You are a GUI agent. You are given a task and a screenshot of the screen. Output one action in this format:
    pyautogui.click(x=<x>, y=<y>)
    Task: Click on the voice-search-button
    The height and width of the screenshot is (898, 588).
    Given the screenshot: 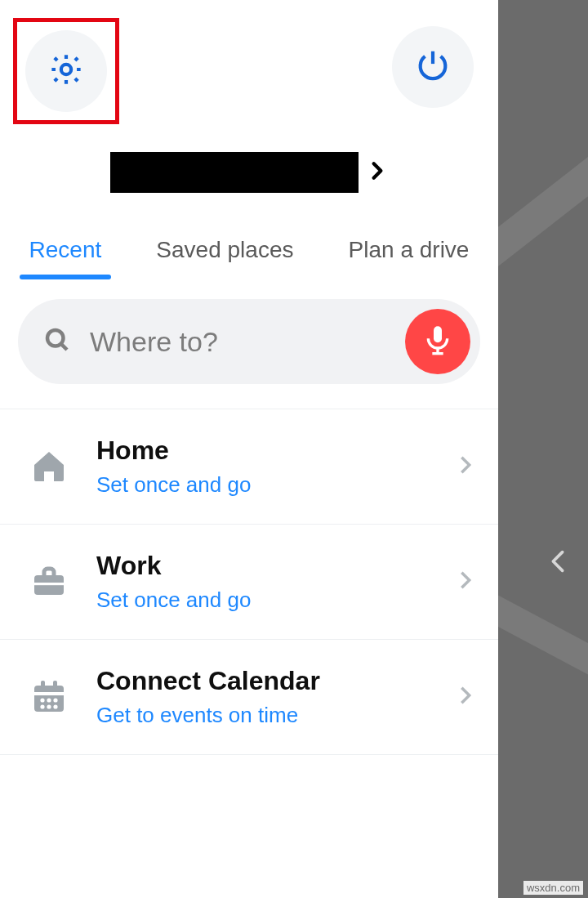 What is the action you would take?
    pyautogui.click(x=438, y=342)
    